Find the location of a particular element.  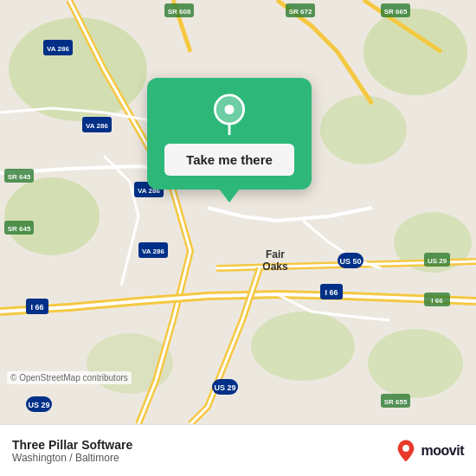

location-pin-icon is located at coordinates (229, 114).